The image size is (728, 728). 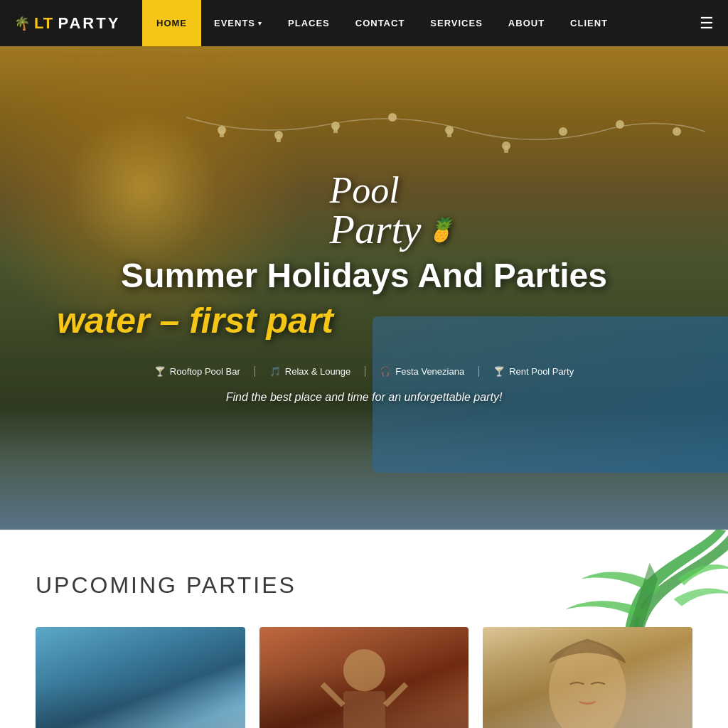 What do you see at coordinates (542, 371) in the screenshot?
I see `venue-label-4: Rent Pool Party` at bounding box center [542, 371].